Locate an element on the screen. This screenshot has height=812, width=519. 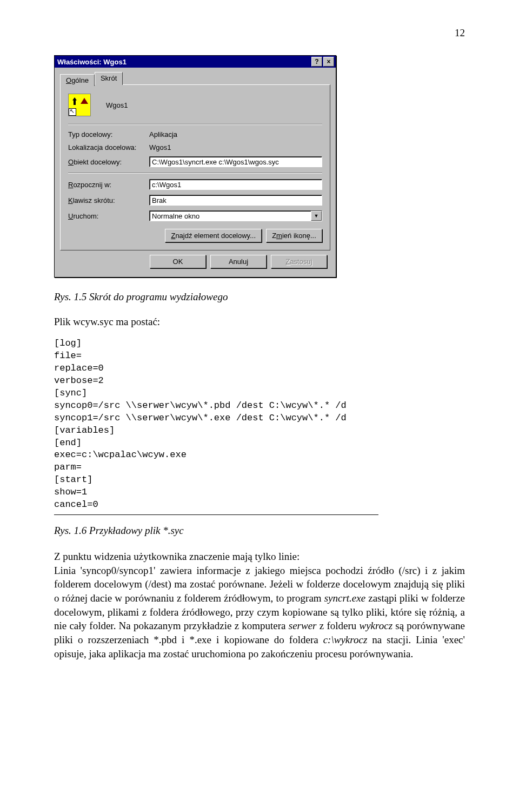
window-title: Właściwości: Wgos1 is located at coordinates (183, 62).